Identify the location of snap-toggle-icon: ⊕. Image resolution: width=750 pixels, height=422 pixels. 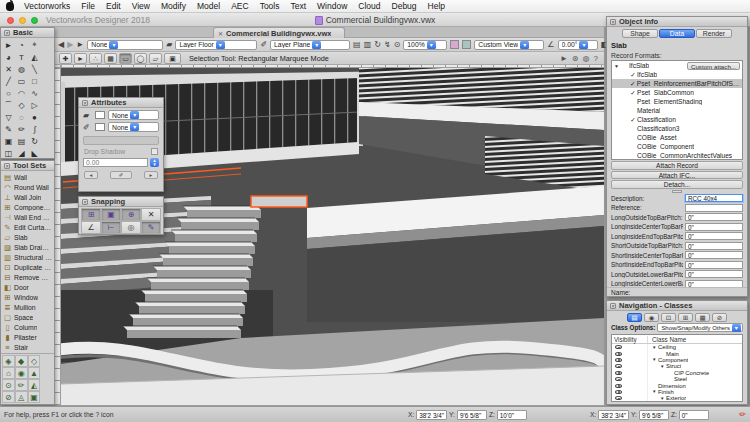
(131, 214).